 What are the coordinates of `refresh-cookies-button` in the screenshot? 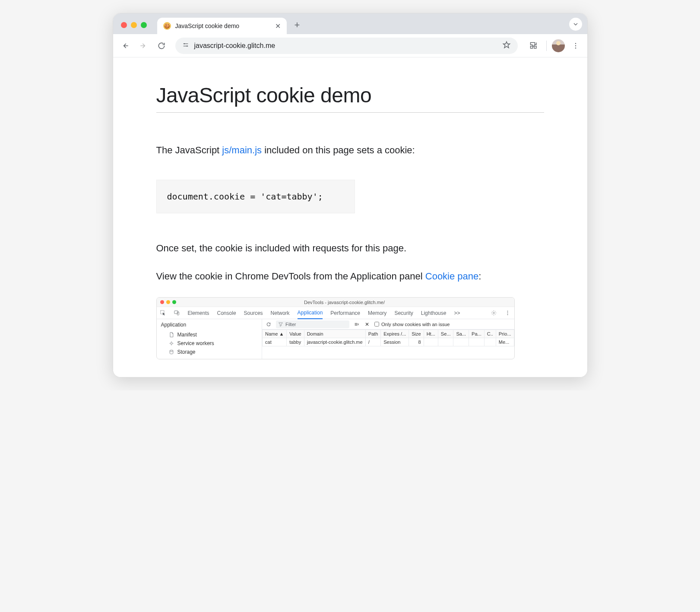 It's located at (269, 324).